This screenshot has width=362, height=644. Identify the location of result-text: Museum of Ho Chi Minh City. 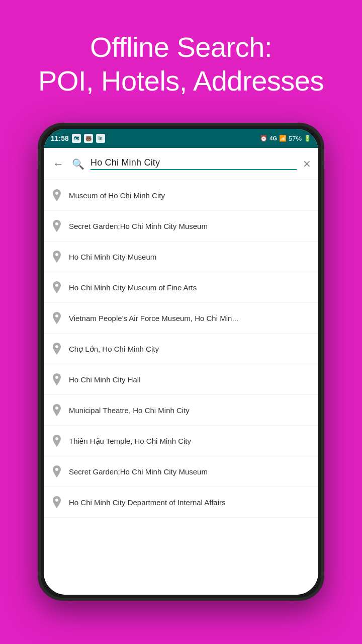
(117, 196).